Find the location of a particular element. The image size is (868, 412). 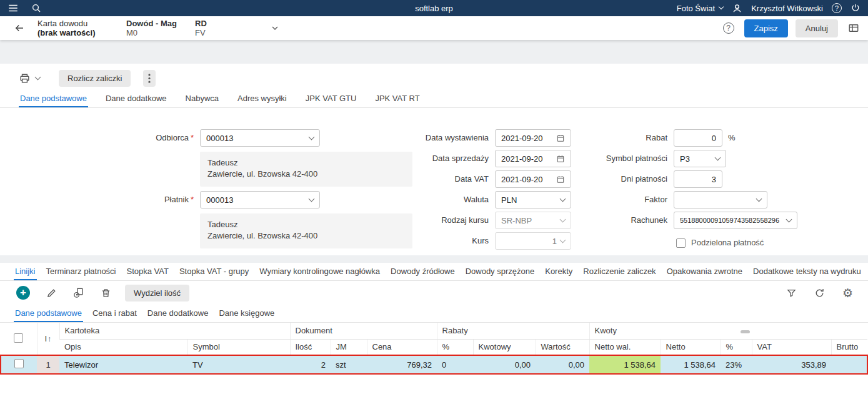

faktor-select is located at coordinates (721, 200).